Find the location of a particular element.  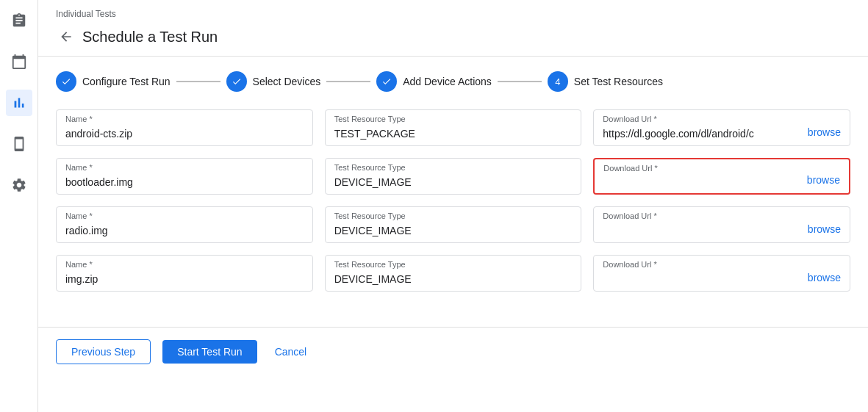

resource-row-4: Name * img.zip Test Resource Type DEVICE… is located at coordinates (453, 273).